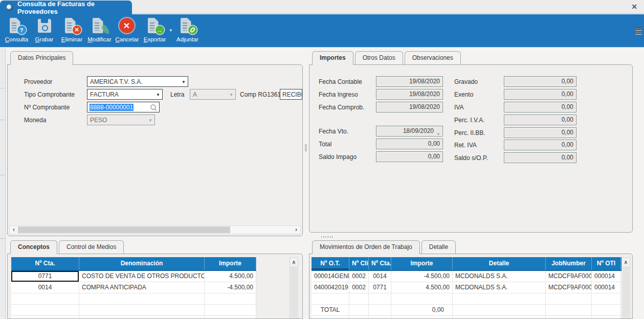  I want to click on col-header-cli: Nº Cli., so click(359, 264).